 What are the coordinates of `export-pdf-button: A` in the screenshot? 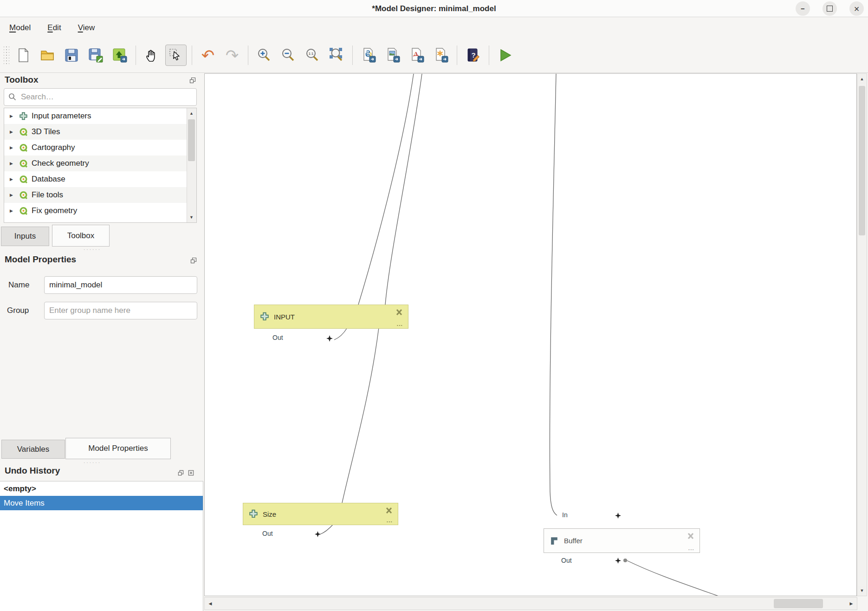 It's located at (417, 55).